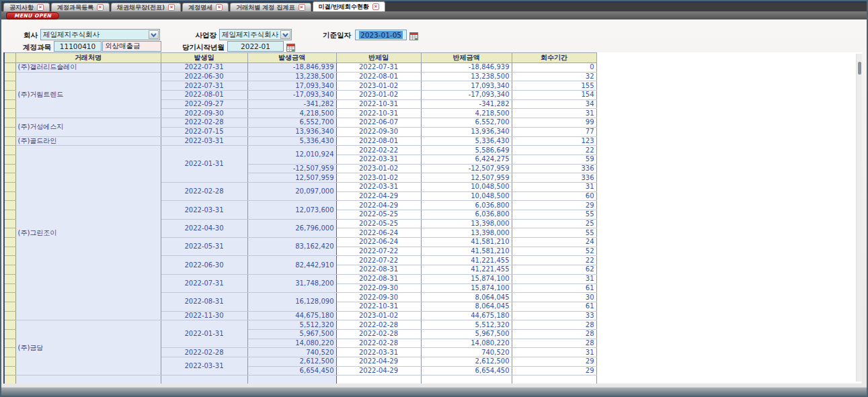  I want to click on repayment-amount-cell: 6,552,700, so click(467, 123).